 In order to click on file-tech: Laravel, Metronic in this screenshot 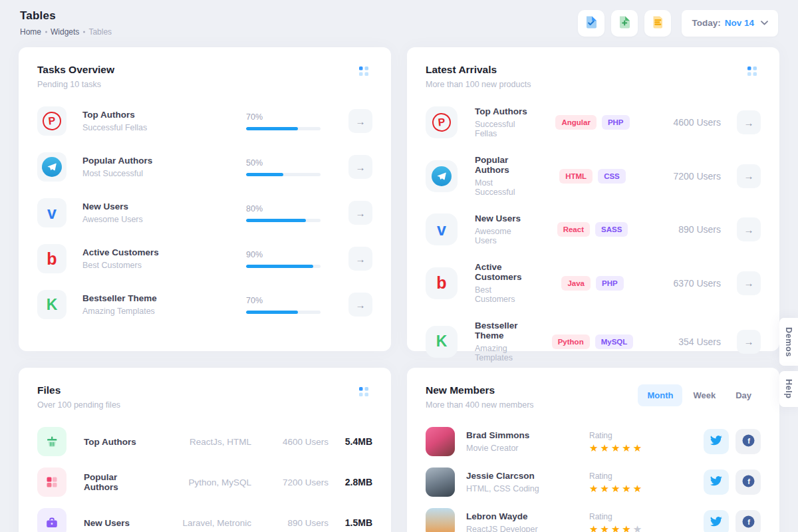, I will do `click(198, 523)`.